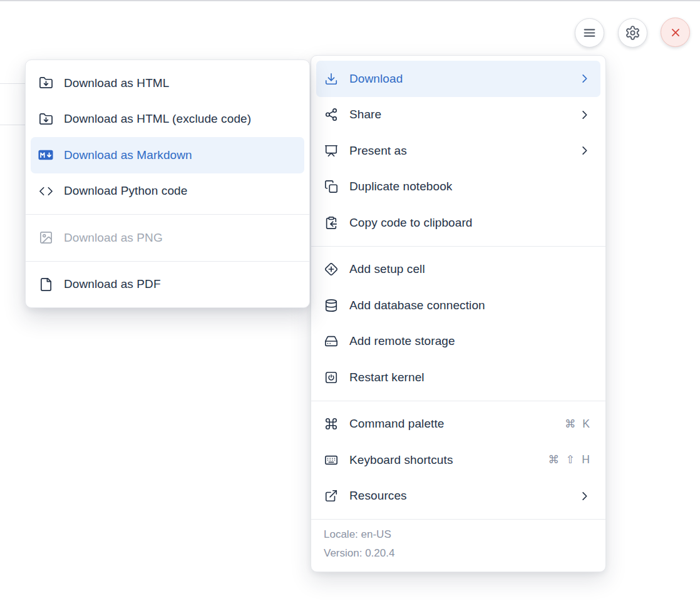 Image resolution: width=700 pixels, height=616 pixels. I want to click on menu-item-label: Add remote storage, so click(471, 341).